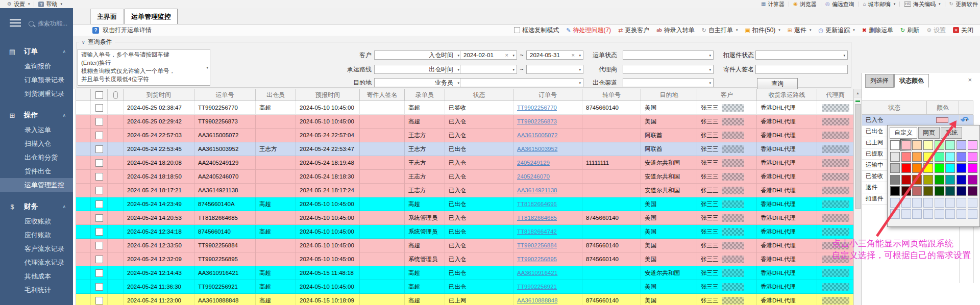 The height and width of the screenshot is (305, 980). What do you see at coordinates (37, 94) in the screenshot?
I see `sidebar-item: 到货测重记录` at bounding box center [37, 94].